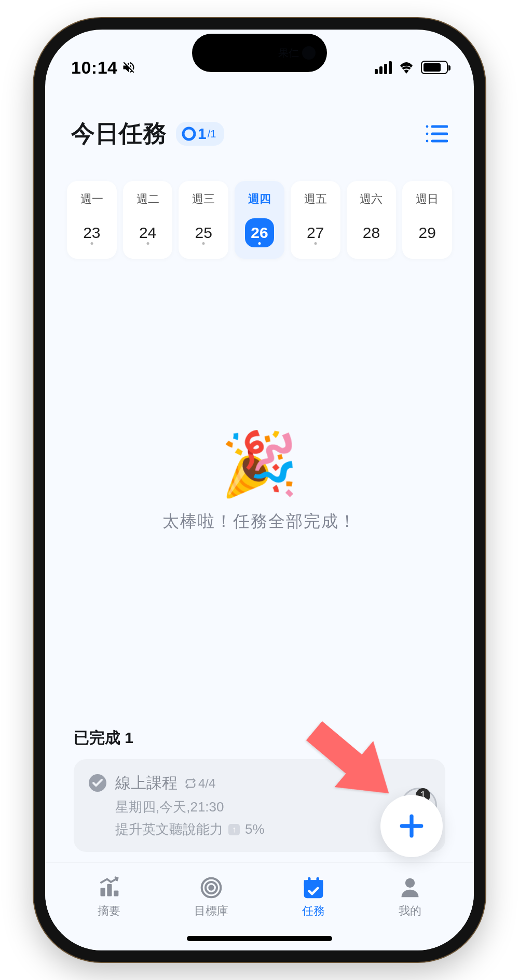 This screenshot has width=519, height=980. What do you see at coordinates (98, 783) in the screenshot?
I see `check-circle-icon` at bounding box center [98, 783].